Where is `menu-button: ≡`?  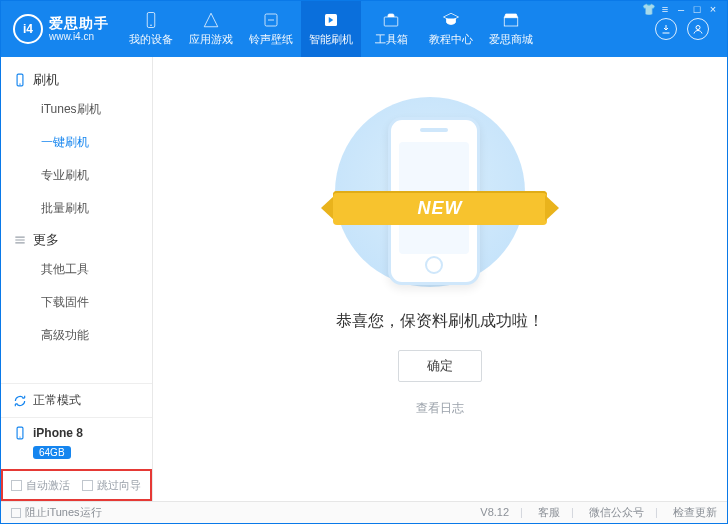
menu-button: ≡ is located at coordinates (665, 9).